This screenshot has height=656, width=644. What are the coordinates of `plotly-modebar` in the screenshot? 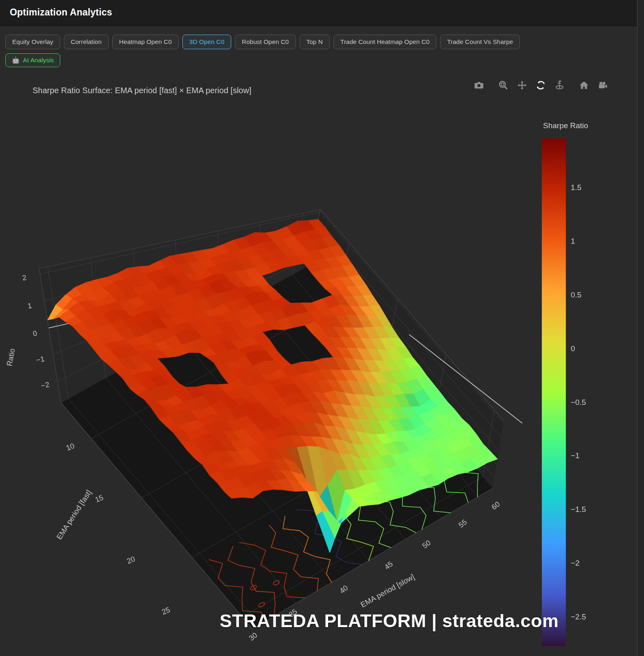 It's located at (541, 85).